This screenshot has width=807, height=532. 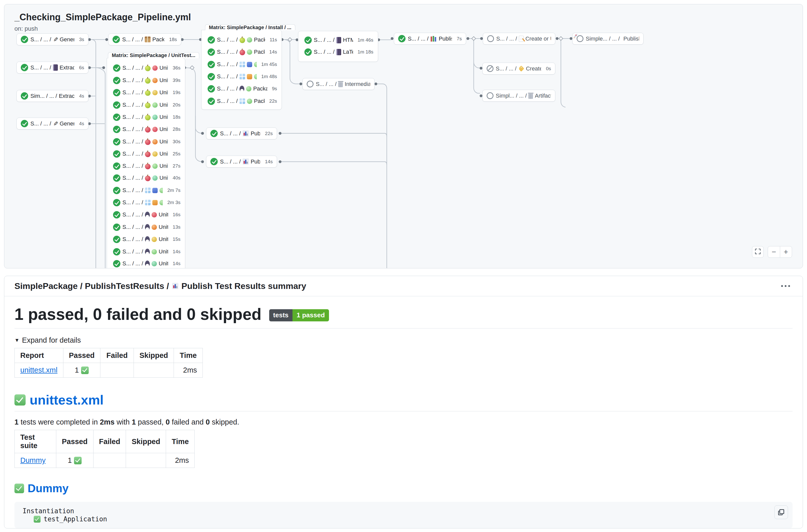 What do you see at coordinates (242, 64) in the screenshot?
I see `matrix-job-row: S... / ... /Packa...1m 45s` at bounding box center [242, 64].